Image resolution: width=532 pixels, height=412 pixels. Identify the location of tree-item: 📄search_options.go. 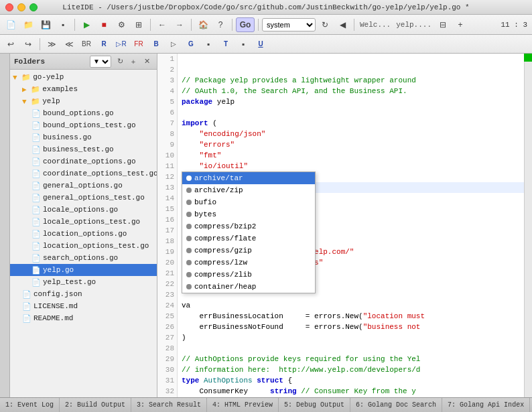
(83, 258).